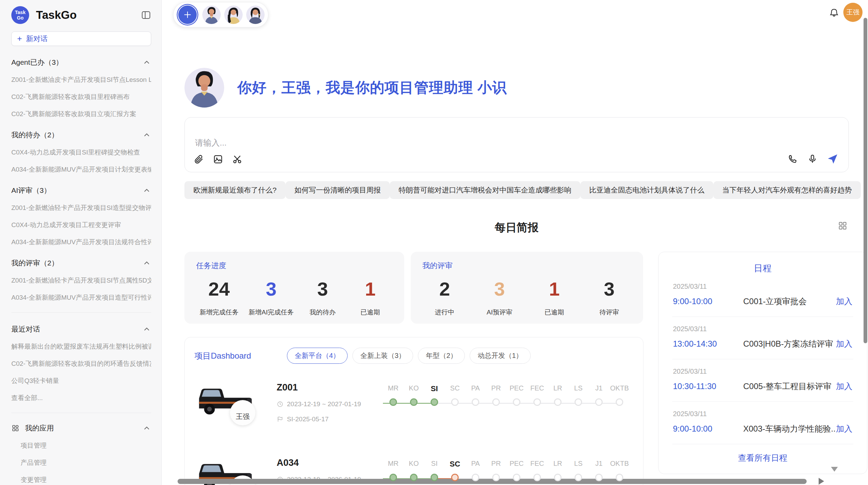 This screenshot has width=868, height=485. I want to click on sidebar-section-header: AI评审（3）, so click(81, 190).